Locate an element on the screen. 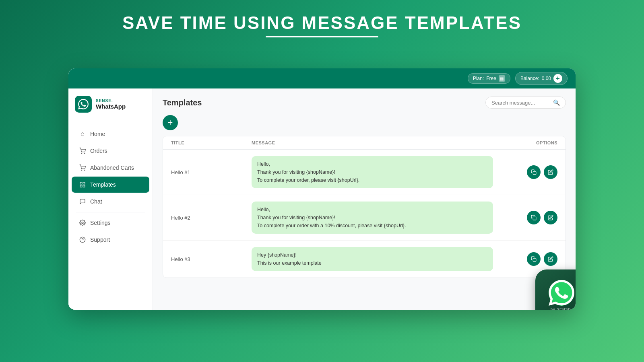 The image size is (644, 362). message-bubble-2: Hello, Thank you for visiting {shopName}… is located at coordinates (372, 218).